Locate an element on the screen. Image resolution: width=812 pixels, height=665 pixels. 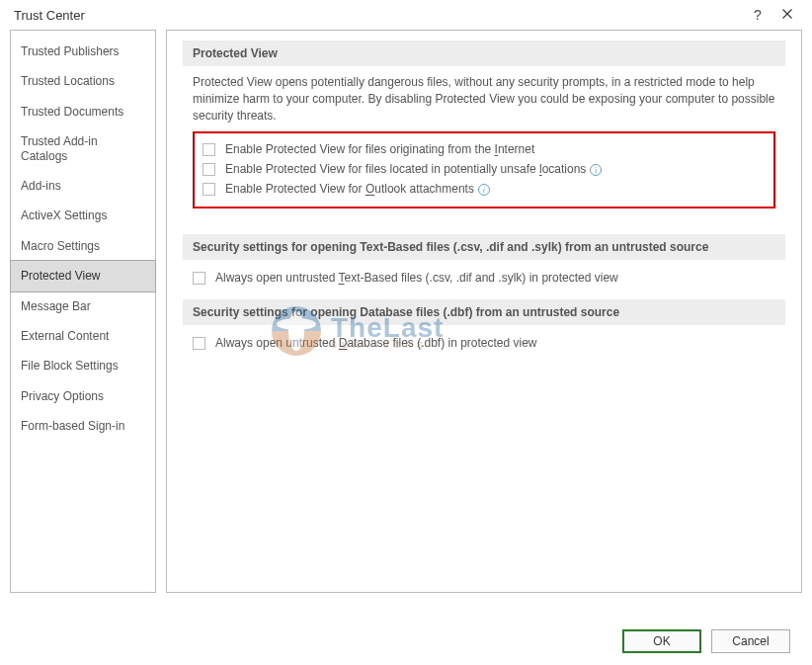
section-header-database: Security settings for opening Database f… is located at coordinates (484, 312).